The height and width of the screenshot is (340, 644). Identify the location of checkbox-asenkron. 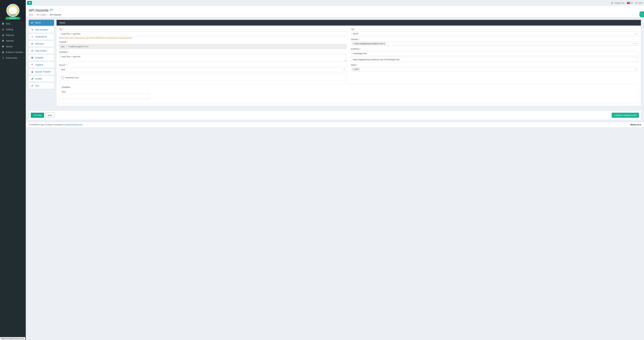
(62, 77).